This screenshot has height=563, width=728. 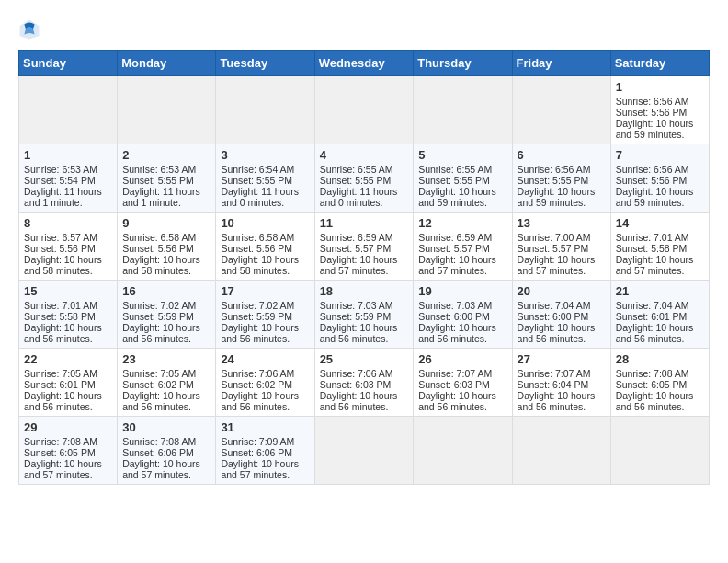 What do you see at coordinates (162, 186) in the screenshot?
I see `day-info: Sunrise: 6:53 AMSunset: 5:55 PMDaylight:…` at bounding box center [162, 186].